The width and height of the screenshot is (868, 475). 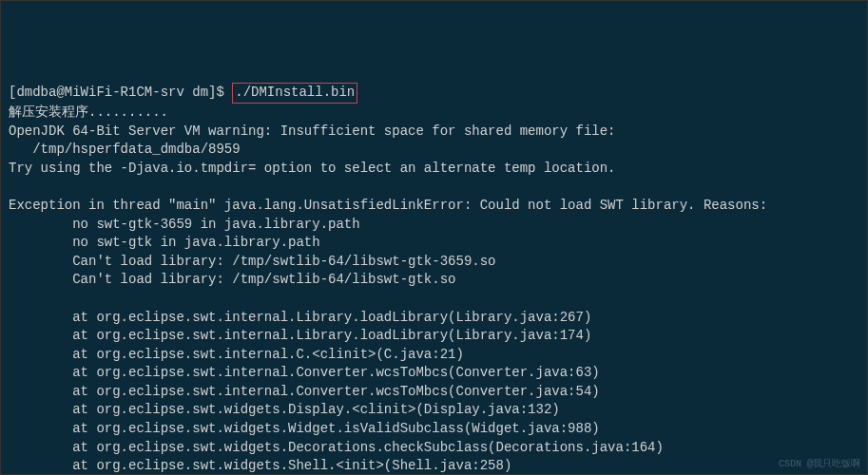 I want to click on command-text: ./DMInstall.bin, so click(x=295, y=92).